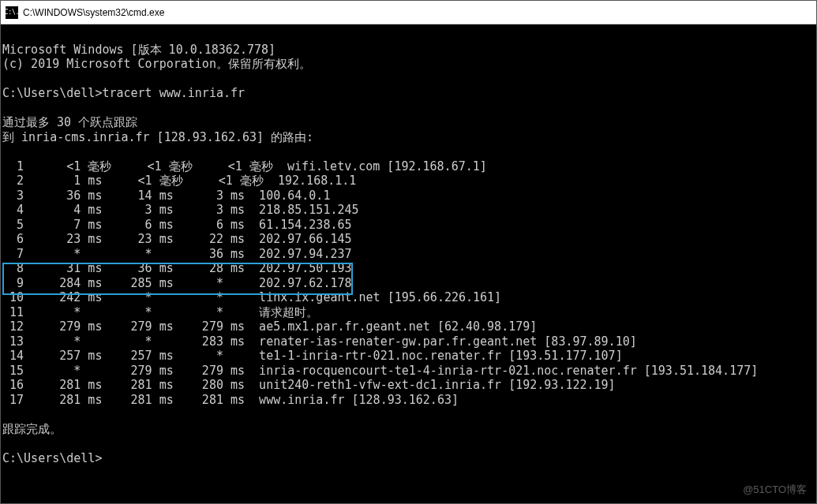  What do you see at coordinates (12, 13) in the screenshot?
I see `cmd-icon: C:\.` at bounding box center [12, 13].